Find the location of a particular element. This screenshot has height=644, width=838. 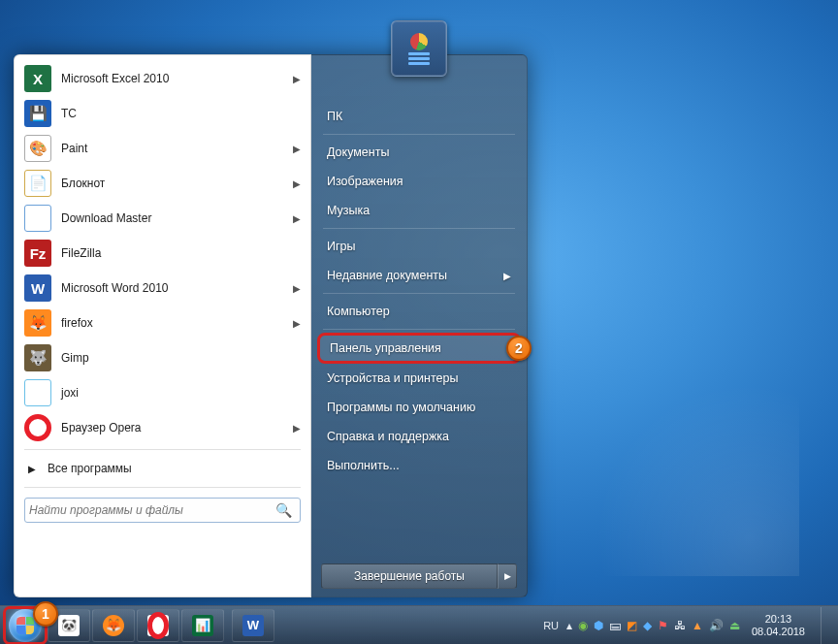

program-joxi: jjoxi is located at coordinates (163, 393).